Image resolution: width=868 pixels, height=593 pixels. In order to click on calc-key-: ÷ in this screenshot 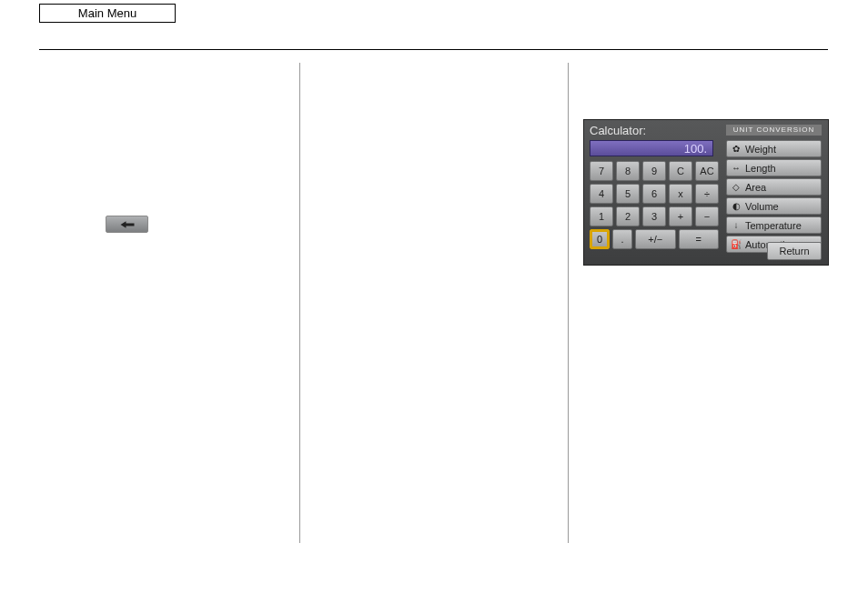, I will do `click(707, 194)`.